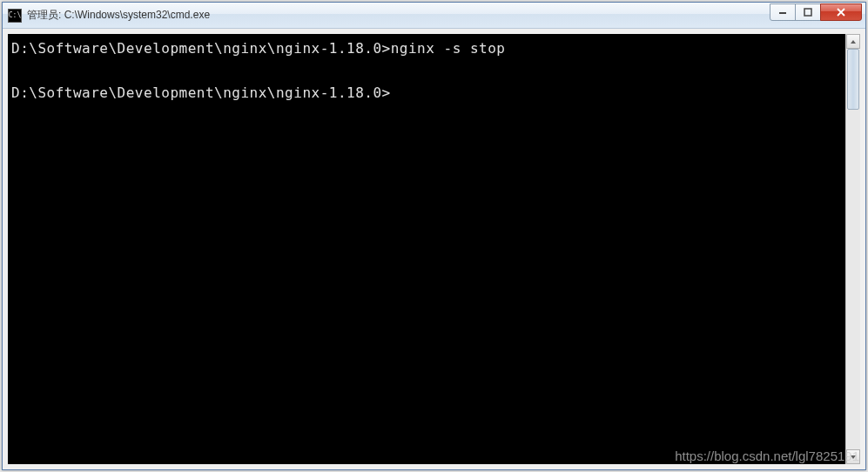 The height and width of the screenshot is (472, 868). I want to click on command-text: nginx -s stop, so click(448, 49).